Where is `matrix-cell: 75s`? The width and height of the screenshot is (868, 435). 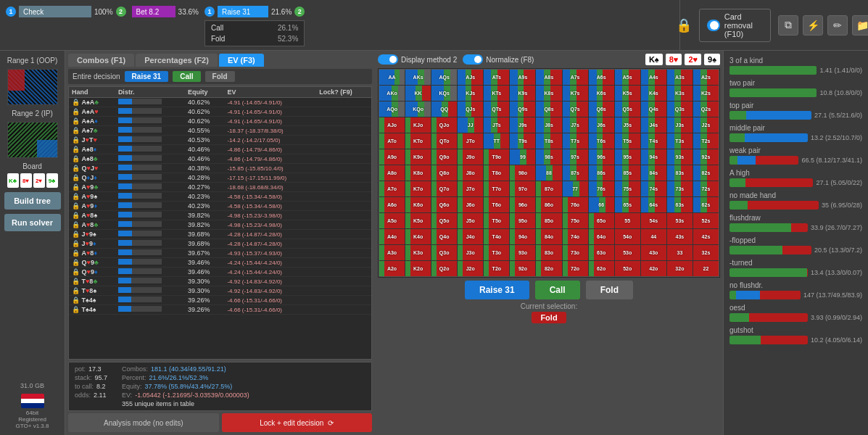
matrix-cell: 75s is located at coordinates (628, 188).